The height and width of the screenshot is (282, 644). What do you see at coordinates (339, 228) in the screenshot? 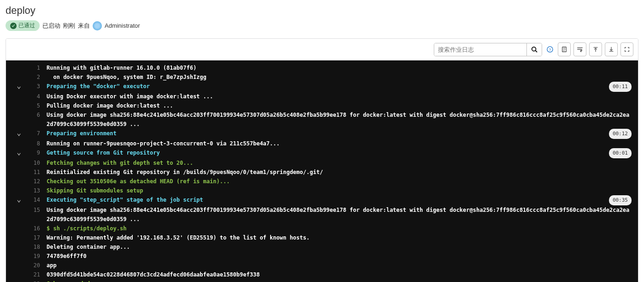
I see `log-text: $ sh ./scripts/deploy.sh` at bounding box center [339, 228].